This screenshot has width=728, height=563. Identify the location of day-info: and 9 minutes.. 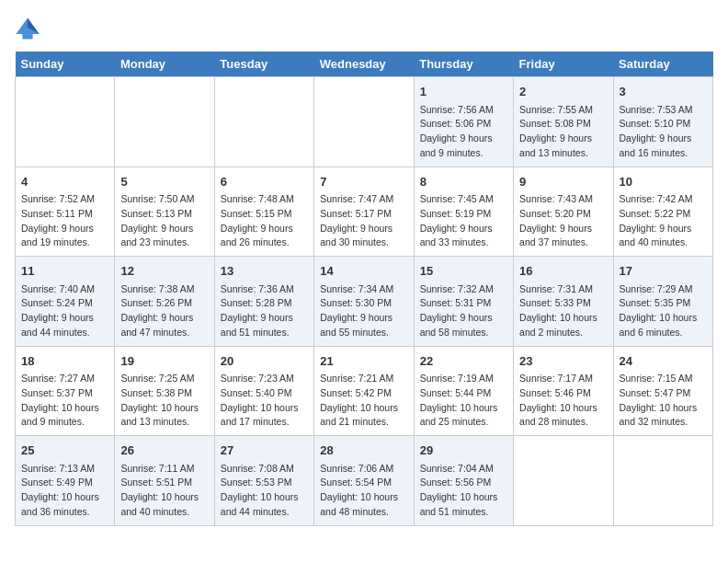
(463, 154).